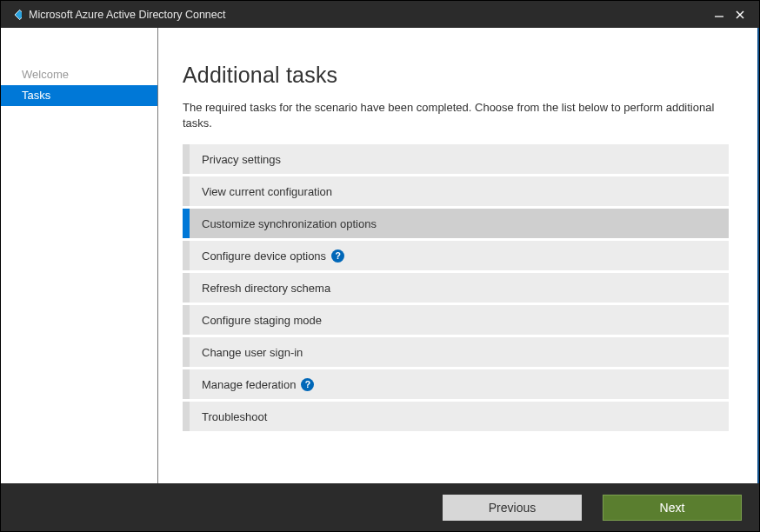 The width and height of the screenshot is (760, 532). Describe the element at coordinates (456, 159) in the screenshot. I see `task-privacy-settings: Privacy settings` at that location.